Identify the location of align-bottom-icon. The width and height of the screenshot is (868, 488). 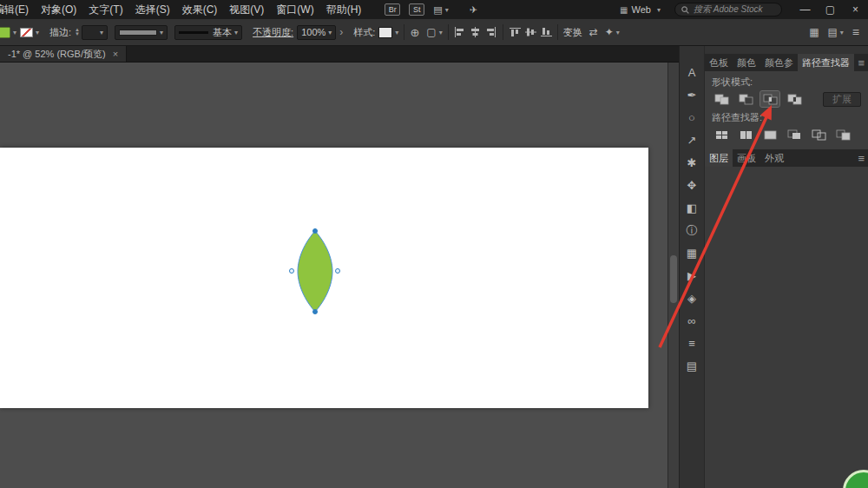
(547, 32).